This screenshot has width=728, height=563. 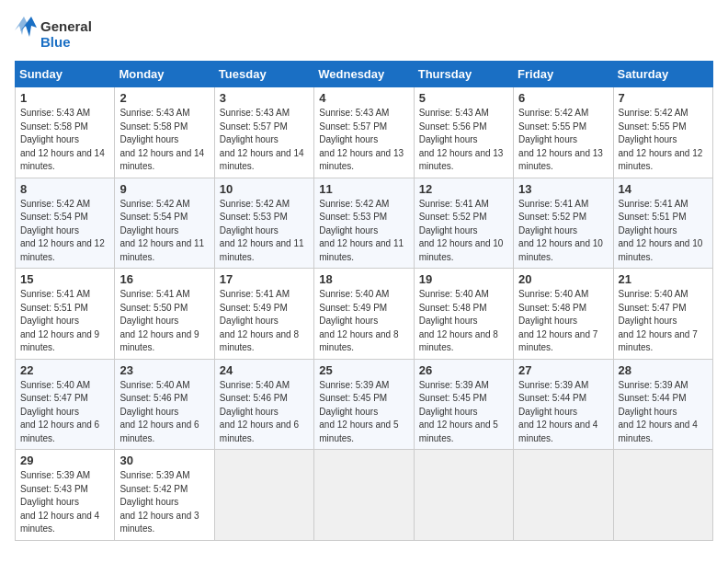 What do you see at coordinates (165, 75) in the screenshot?
I see `header-monday: Monday` at bounding box center [165, 75].